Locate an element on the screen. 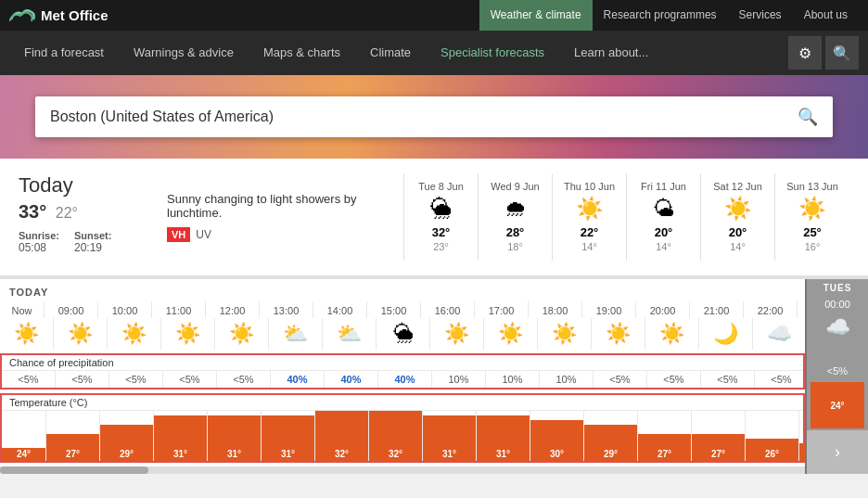 This screenshot has width=868, height=498. main-nav-icons: ⚙ 🔍 is located at coordinates (823, 53).